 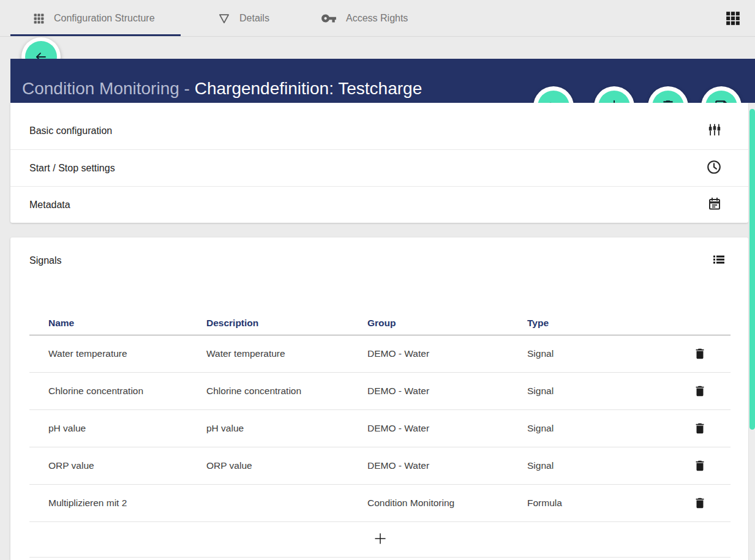 I want to click on table-row: Chlorine concentration Chlorine concentr…, so click(x=380, y=392).